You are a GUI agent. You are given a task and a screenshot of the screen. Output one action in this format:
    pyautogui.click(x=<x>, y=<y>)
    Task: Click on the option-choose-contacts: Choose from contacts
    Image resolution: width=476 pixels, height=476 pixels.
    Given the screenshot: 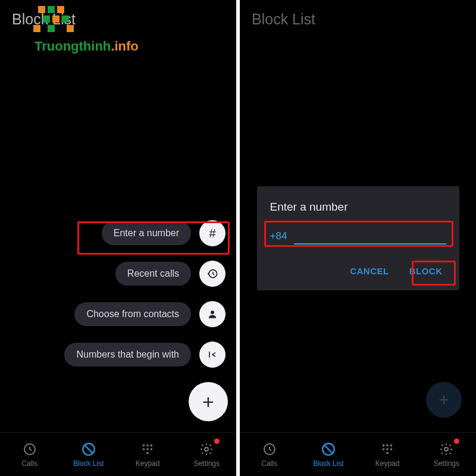 What is the action you would take?
    pyautogui.click(x=150, y=314)
    